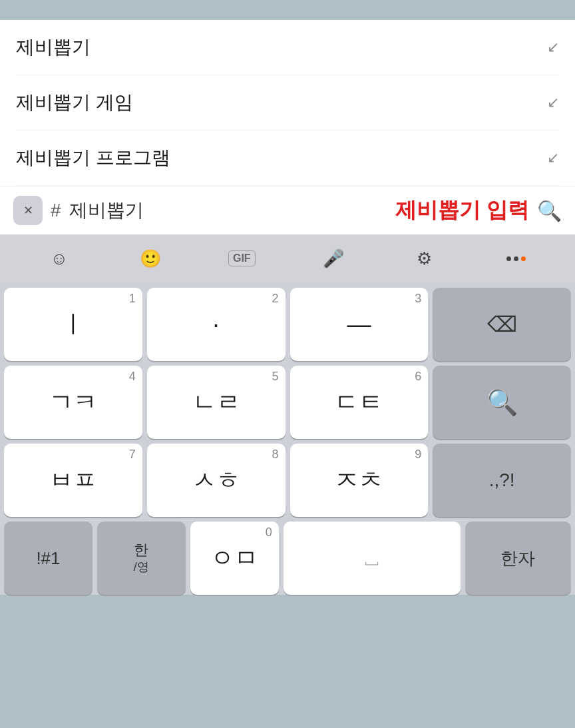 Image resolution: width=575 pixels, height=728 pixels. What do you see at coordinates (275, 298) in the screenshot?
I see `key-number-2: 2` at bounding box center [275, 298].